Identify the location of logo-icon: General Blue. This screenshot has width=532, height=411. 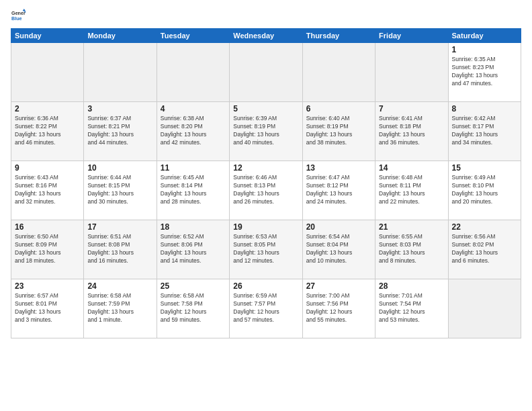
(18, 15).